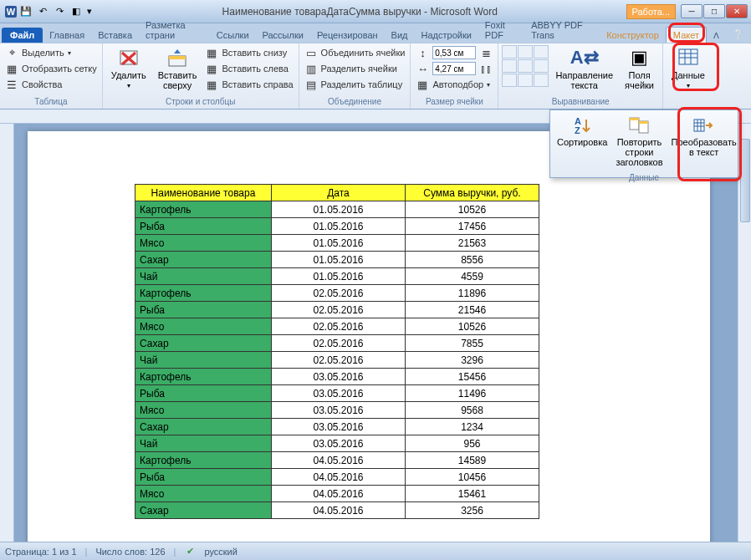  I want to click on table-row: Мясо03.05.20169568, so click(338, 410).